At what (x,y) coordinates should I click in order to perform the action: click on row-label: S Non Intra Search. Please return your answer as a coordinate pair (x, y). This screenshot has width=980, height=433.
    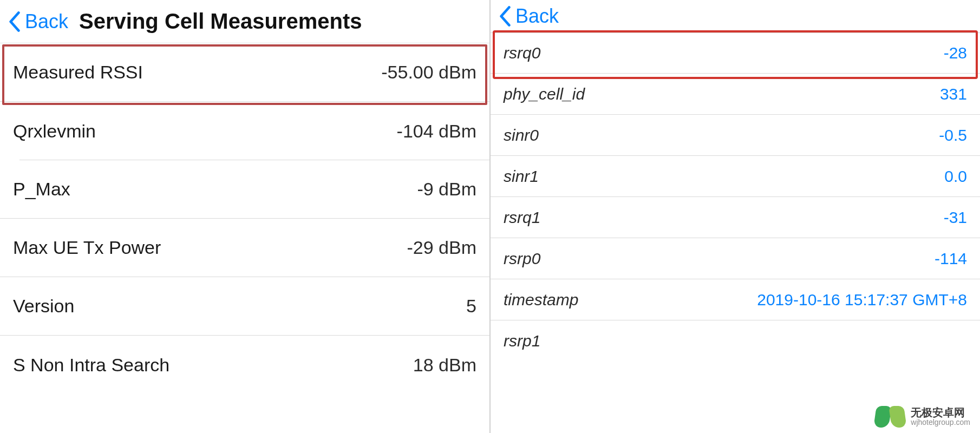
    Looking at the image, I should click on (91, 365).